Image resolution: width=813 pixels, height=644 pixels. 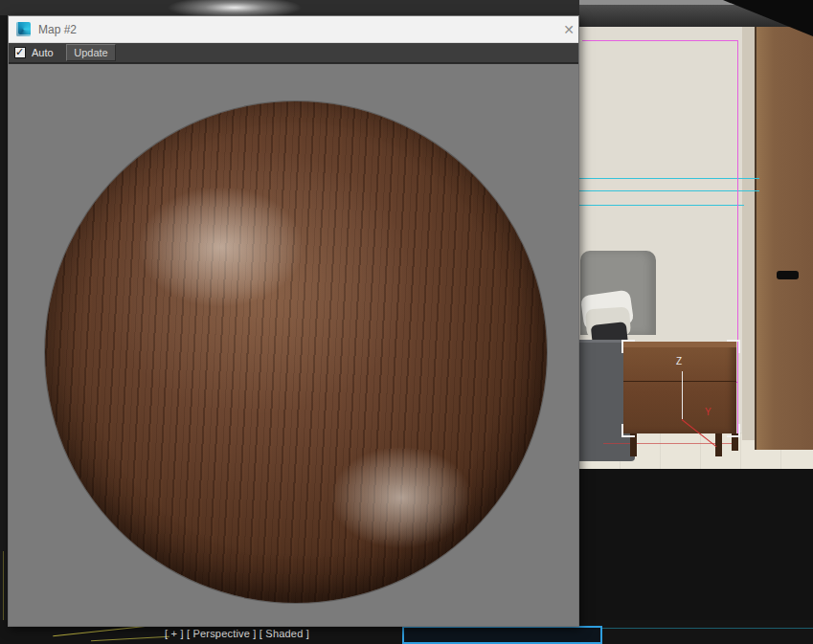 What do you see at coordinates (130, 639) in the screenshot?
I see `viewport-grid-line` at bounding box center [130, 639].